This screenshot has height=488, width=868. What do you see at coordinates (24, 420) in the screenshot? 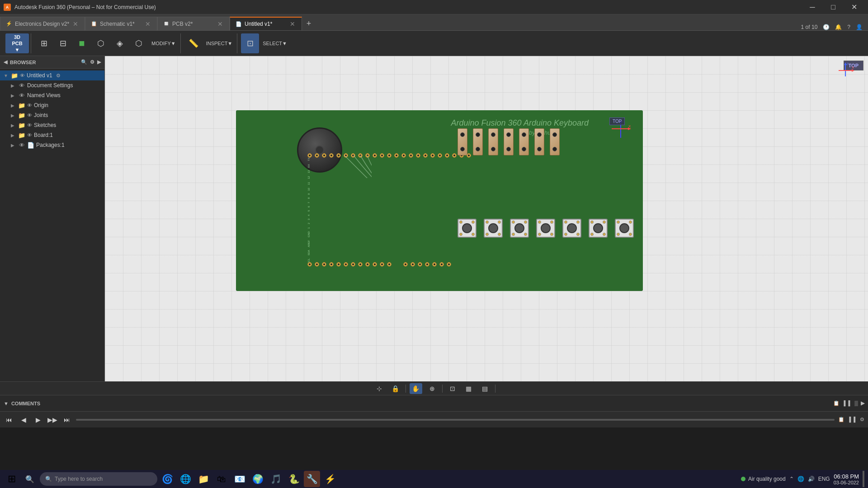
I see `play-step-back: ◀` at bounding box center [24, 420].